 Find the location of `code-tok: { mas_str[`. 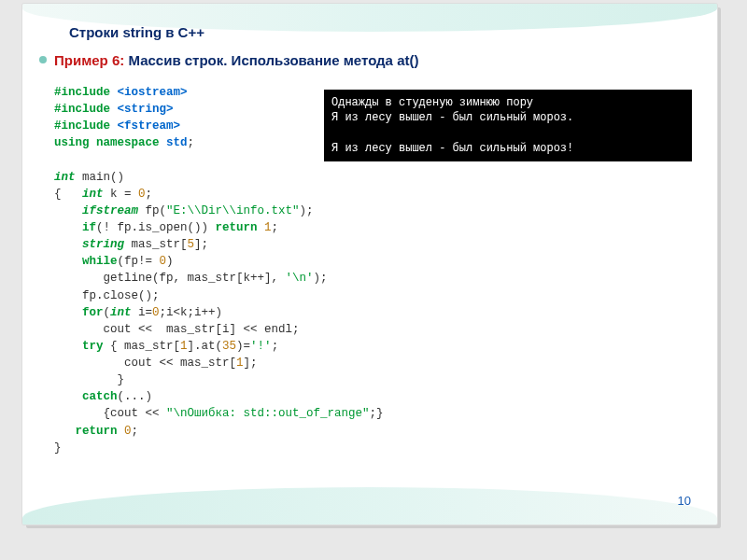

code-tok: { mas_str[ is located at coordinates (142, 346).